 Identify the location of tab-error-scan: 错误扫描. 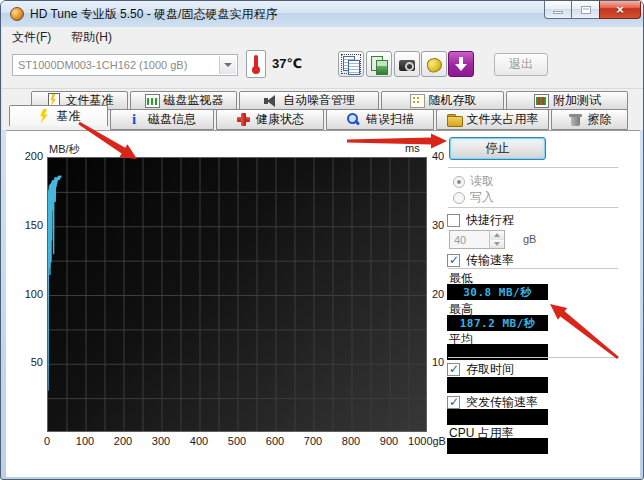
(380, 120).